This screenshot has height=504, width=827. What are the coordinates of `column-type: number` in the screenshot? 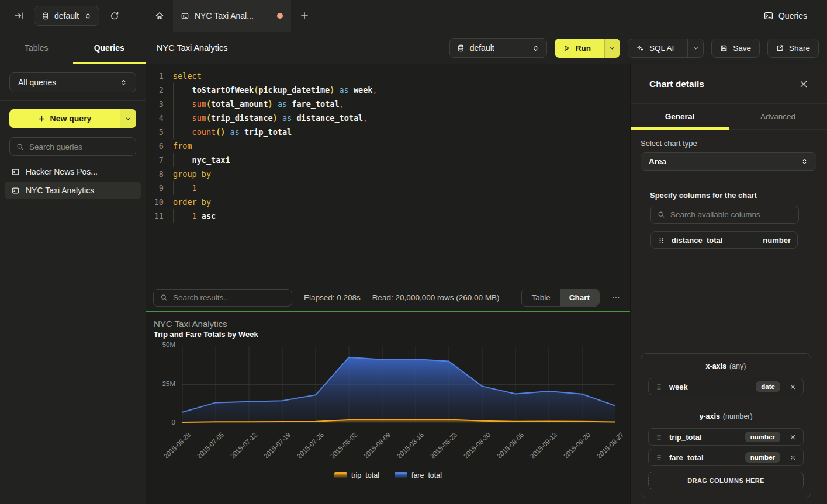 It's located at (777, 241).